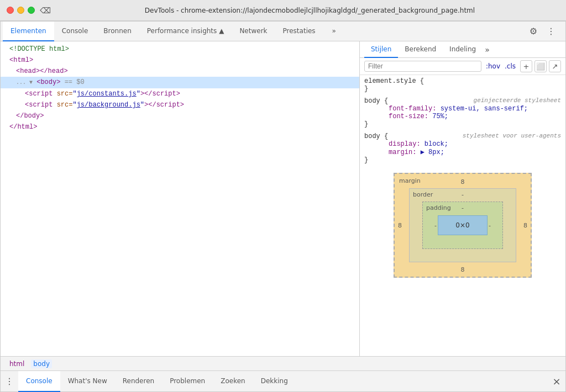  Describe the element at coordinates (283, 381) in the screenshot. I see `bottom-panel: ⋮ Console What's New Renderen Problemen …` at that location.